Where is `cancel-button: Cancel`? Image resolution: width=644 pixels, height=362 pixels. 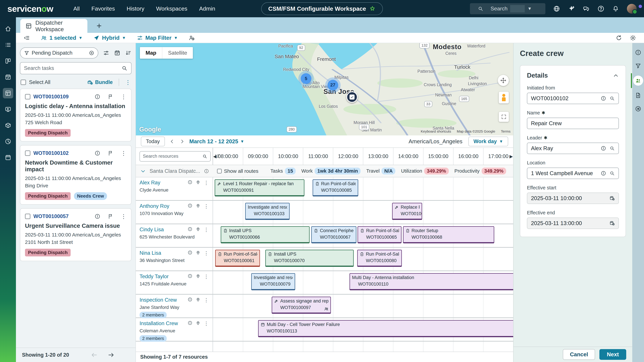 cancel-button: Cancel is located at coordinates (579, 354).